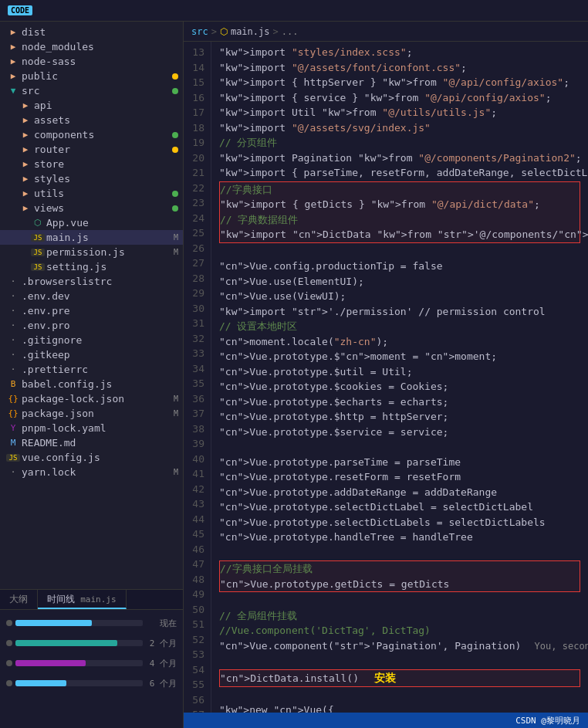 The width and height of the screenshot is (588, 728). Describe the element at coordinates (102, 150) in the screenshot. I see `tree-label-router: router` at that location.